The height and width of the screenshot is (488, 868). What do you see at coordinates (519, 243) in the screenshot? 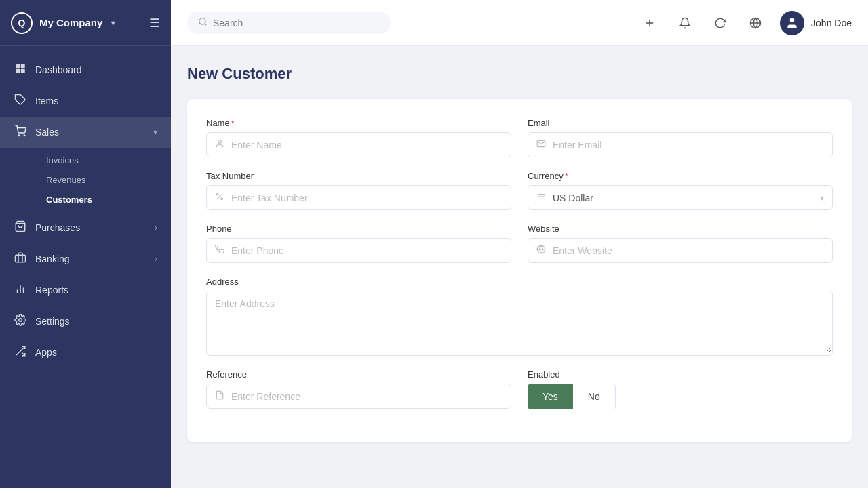
I see `form-row-phone-website: Phone Website` at bounding box center [519, 243].